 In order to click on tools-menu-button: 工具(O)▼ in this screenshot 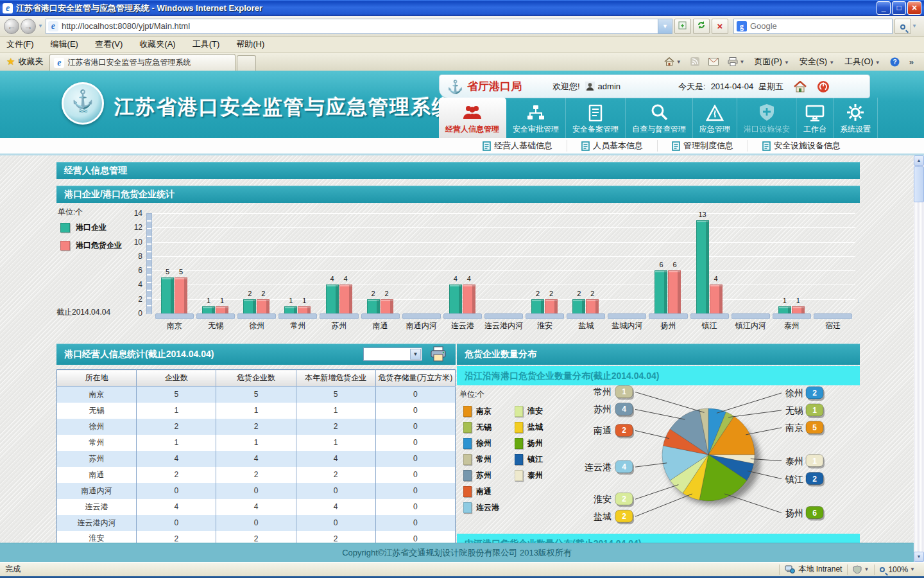, I will do `click(862, 62)`.